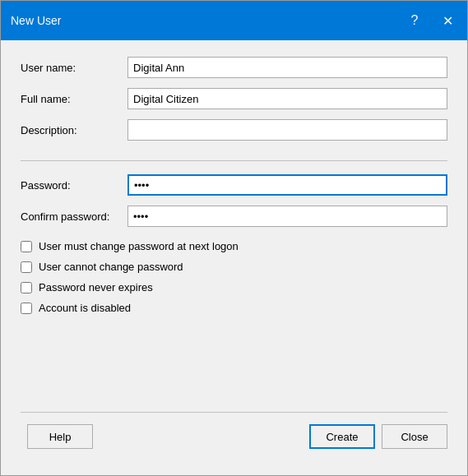 The width and height of the screenshot is (468, 476). Describe the element at coordinates (234, 67) in the screenshot. I see `username-row: User name:` at that location.